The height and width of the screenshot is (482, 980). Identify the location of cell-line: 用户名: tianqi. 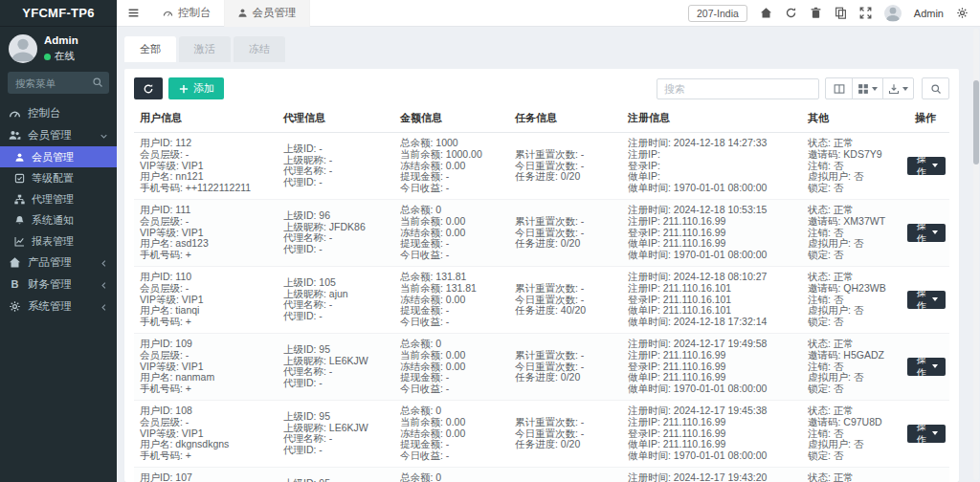
(207, 311).